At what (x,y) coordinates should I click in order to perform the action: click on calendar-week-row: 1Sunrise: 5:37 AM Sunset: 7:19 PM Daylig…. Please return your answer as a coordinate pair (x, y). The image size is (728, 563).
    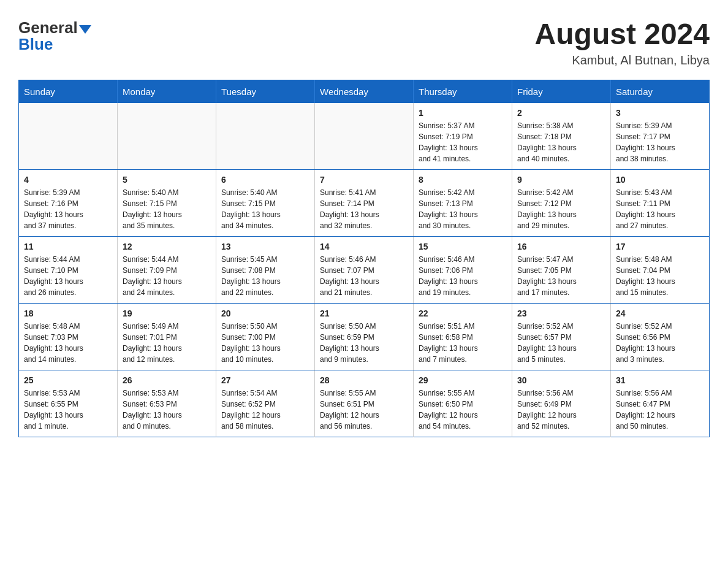
    Looking at the image, I should click on (364, 136).